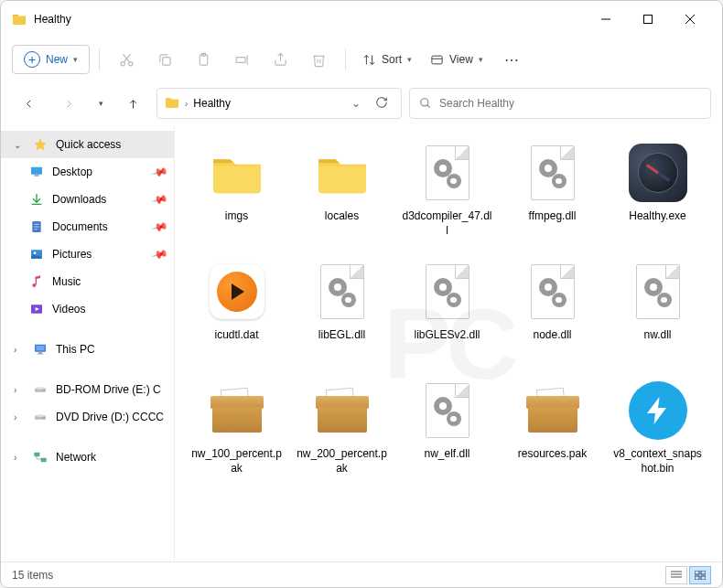 The image size is (723, 588). Describe the element at coordinates (133, 103) in the screenshot. I see `up-button` at that location.